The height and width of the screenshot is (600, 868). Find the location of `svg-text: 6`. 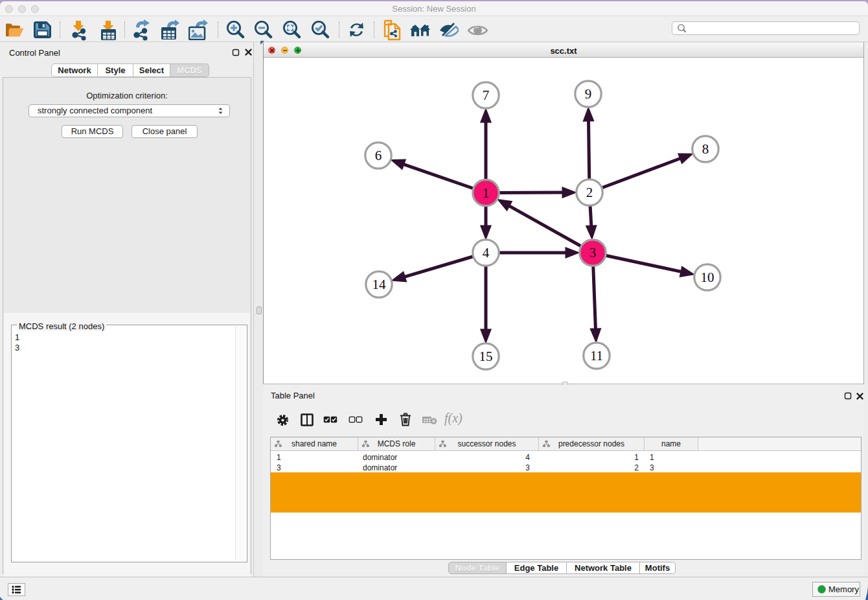

svg-text: 6 is located at coordinates (378, 156).